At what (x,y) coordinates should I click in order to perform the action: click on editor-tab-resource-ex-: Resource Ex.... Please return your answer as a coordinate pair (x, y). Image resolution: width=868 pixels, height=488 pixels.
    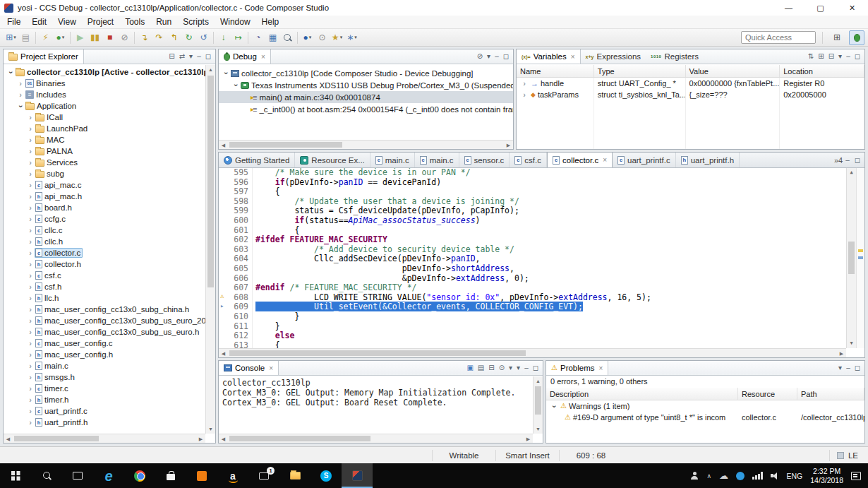
    Looking at the image, I should click on (332, 160).